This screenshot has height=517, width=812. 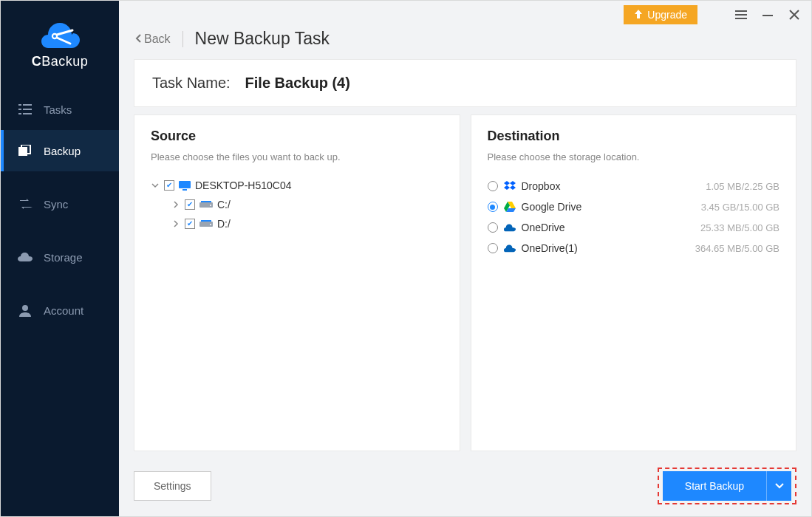 I want to click on task-name-row: Task Name:, so click(x=465, y=83).